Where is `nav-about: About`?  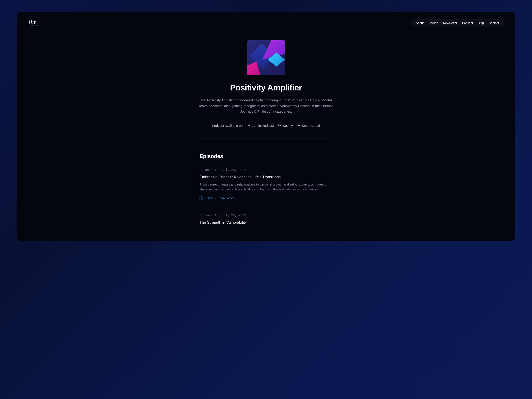 nav-about: About is located at coordinates (420, 23).